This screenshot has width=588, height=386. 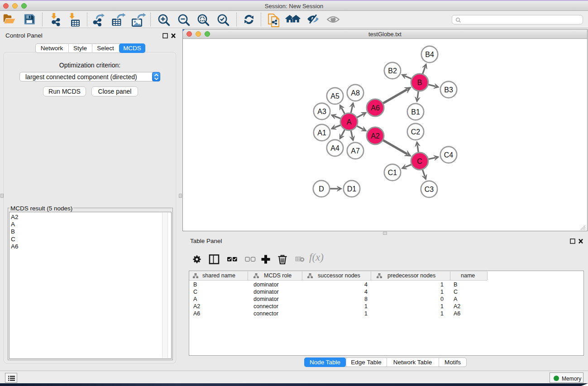 I want to click on svg-text: A1, so click(x=322, y=133).